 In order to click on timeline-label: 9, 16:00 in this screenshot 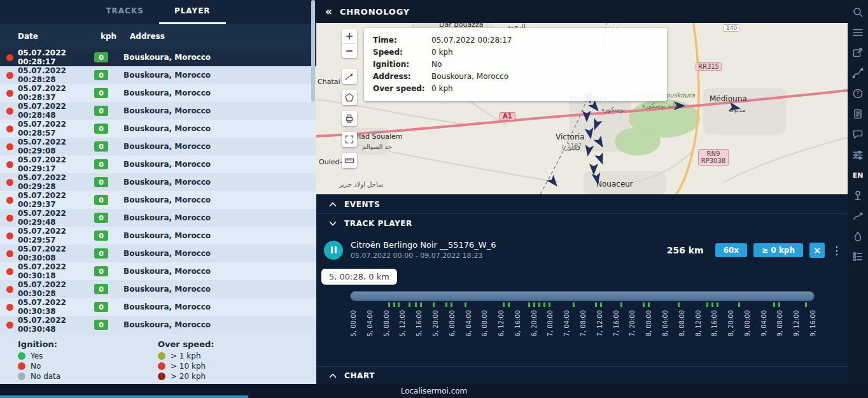, I will do `click(813, 323)`.